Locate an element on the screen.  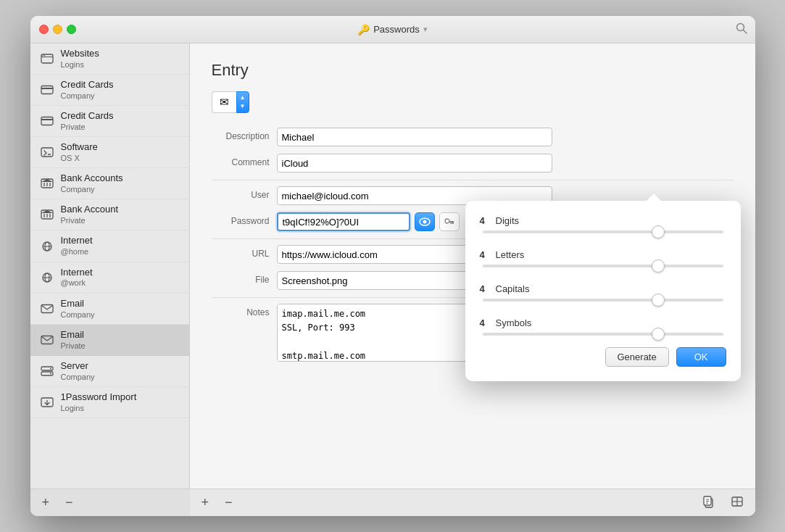
symbols-count: 4 is located at coordinates (485, 323).